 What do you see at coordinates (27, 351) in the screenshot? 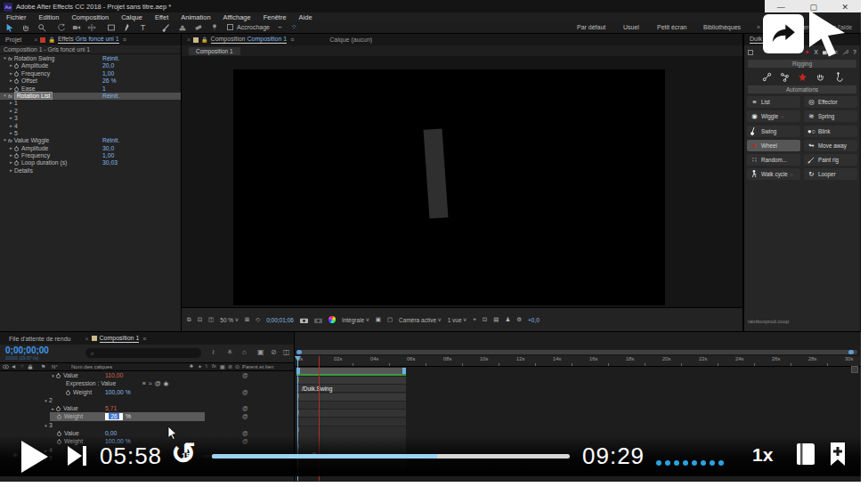
I see `timeline-timecode: 0;00;00;00` at bounding box center [27, 351].